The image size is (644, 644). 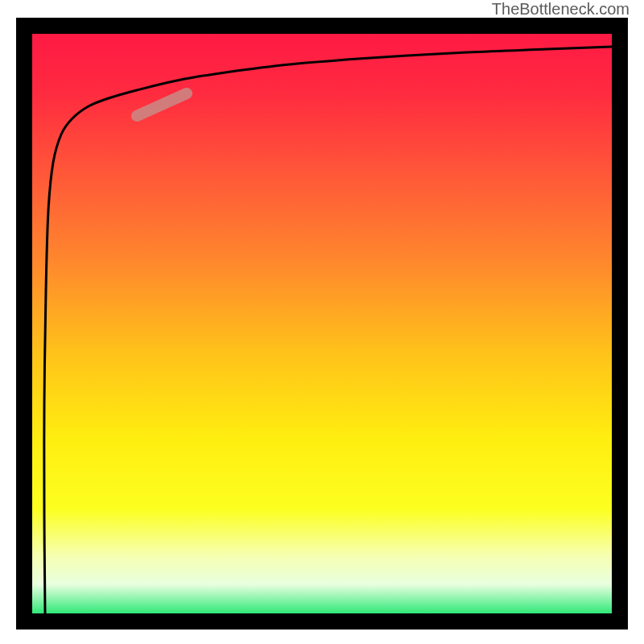 I want to click on highlight-pill, so click(x=162, y=105).